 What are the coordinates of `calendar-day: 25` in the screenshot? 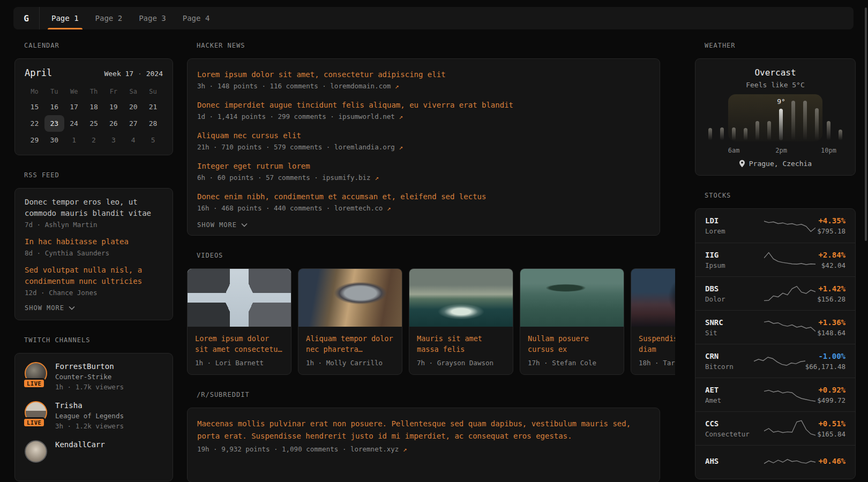 It's located at (94, 123).